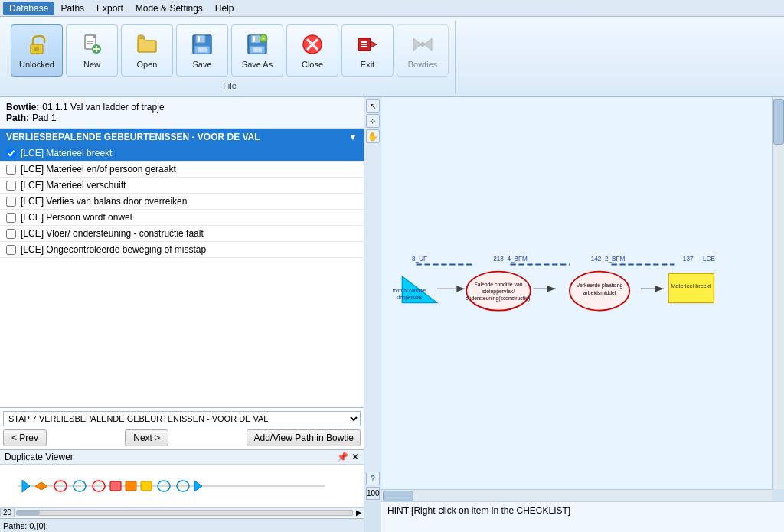 The image size is (784, 532). Describe the element at coordinates (202, 51) in the screenshot. I see `save-button: Save` at that location.